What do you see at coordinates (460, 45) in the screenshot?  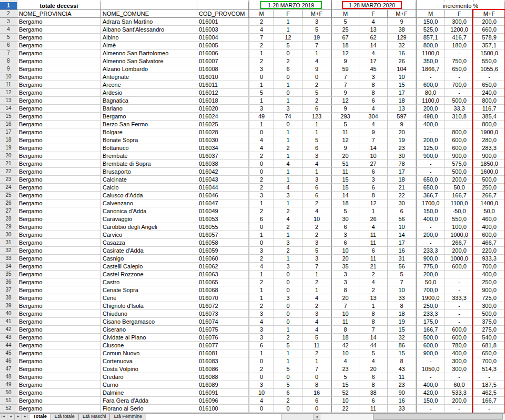 I see `cell-value: 180,0` at bounding box center [460, 45].